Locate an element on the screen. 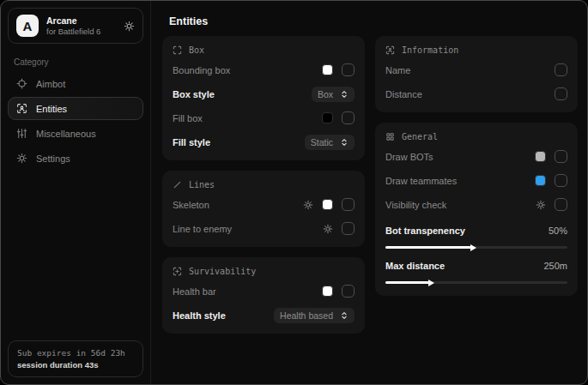 Image resolution: width=588 pixels, height=385 pixels. information-card-header: Information is located at coordinates (476, 50).